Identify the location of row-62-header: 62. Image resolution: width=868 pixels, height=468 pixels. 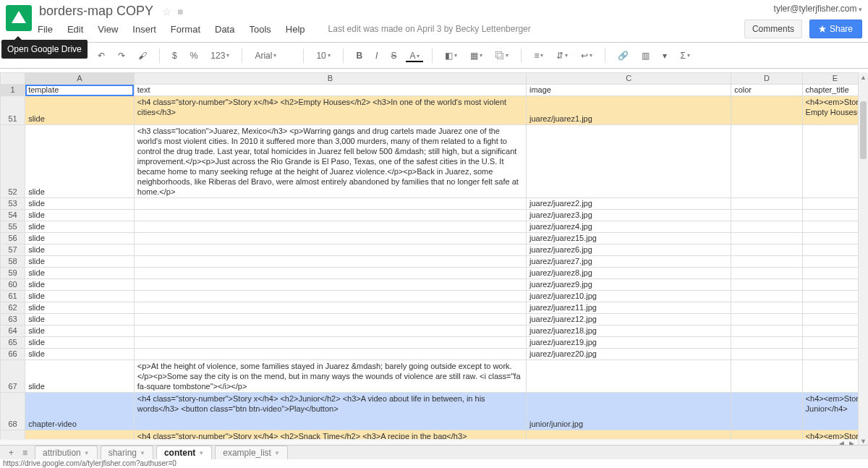
(13, 308).